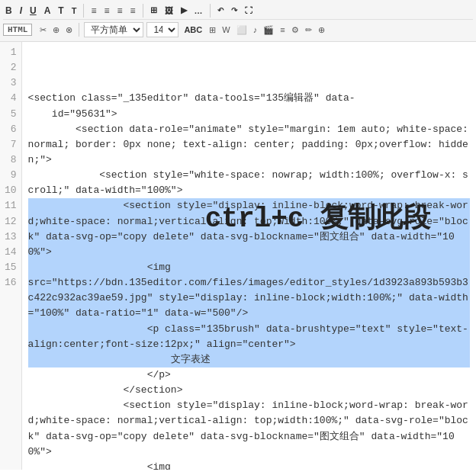  Describe the element at coordinates (11, 130) in the screenshot. I see `line-number: 6` at that location.